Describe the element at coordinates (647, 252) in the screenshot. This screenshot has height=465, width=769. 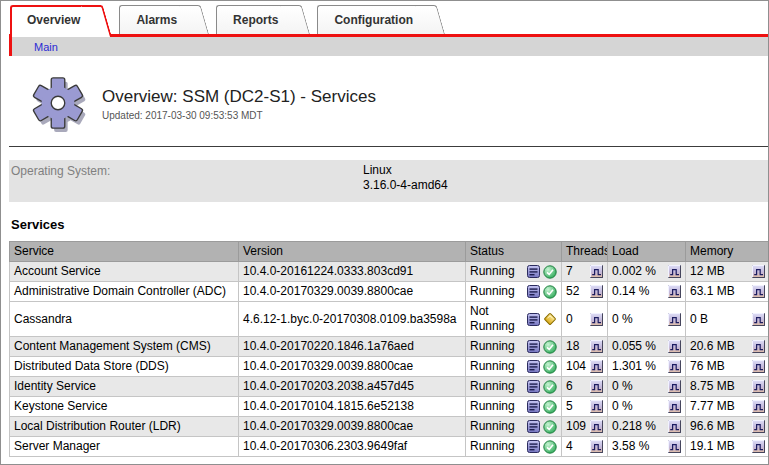
I see `col-header-load: Load` at that location.